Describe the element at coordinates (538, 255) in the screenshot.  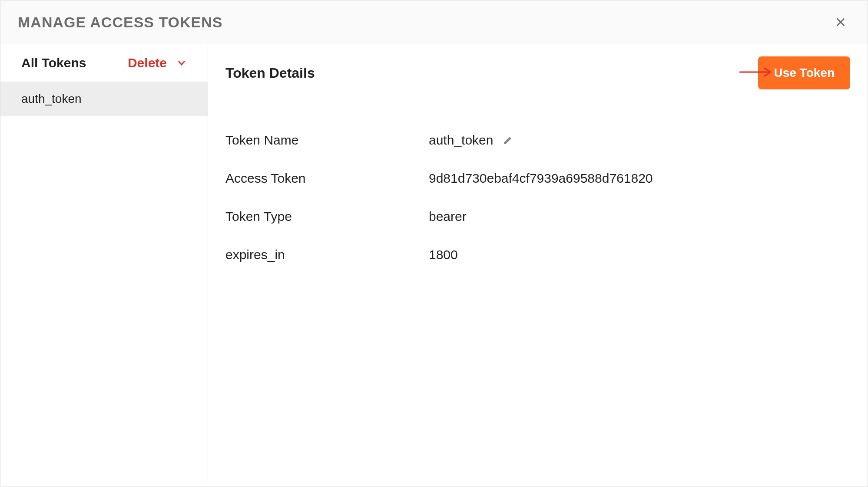
I see `detail-row-expires-in: expires_in 1800` at that location.